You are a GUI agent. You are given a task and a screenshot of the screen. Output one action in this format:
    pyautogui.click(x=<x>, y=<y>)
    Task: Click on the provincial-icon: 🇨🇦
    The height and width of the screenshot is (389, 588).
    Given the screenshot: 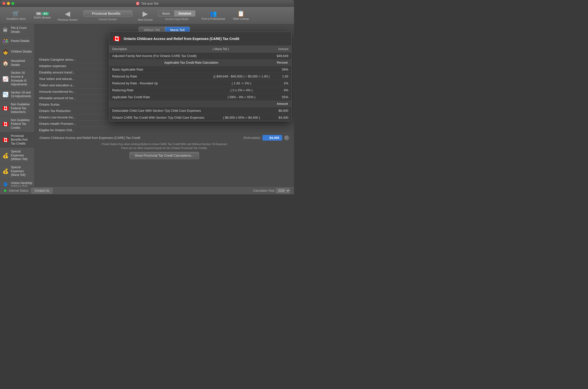 What is the action you would take?
    pyautogui.click(x=5, y=140)
    